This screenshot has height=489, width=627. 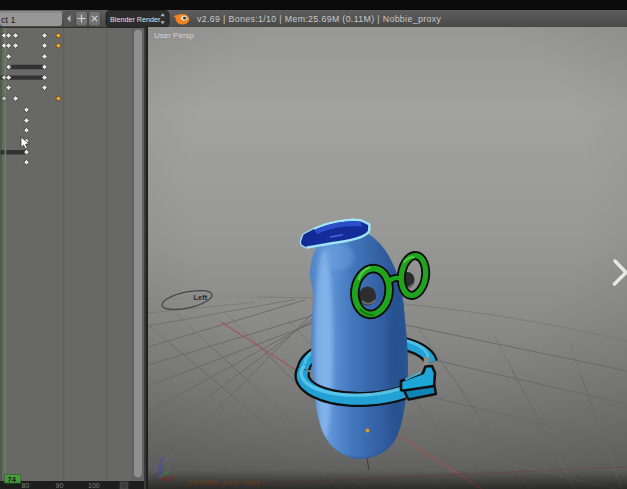 What do you see at coordinates (60, 486) in the screenshot?
I see `svg-text: 90` at bounding box center [60, 486].